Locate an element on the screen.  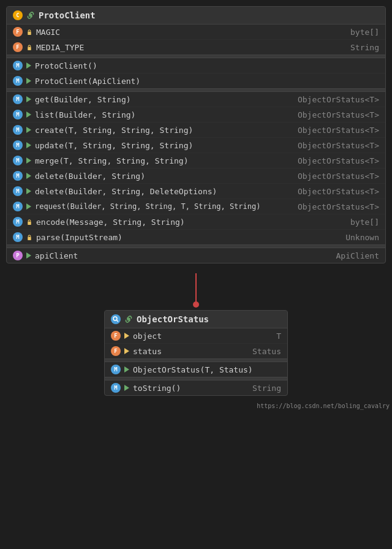
connector is located at coordinates (196, 292).